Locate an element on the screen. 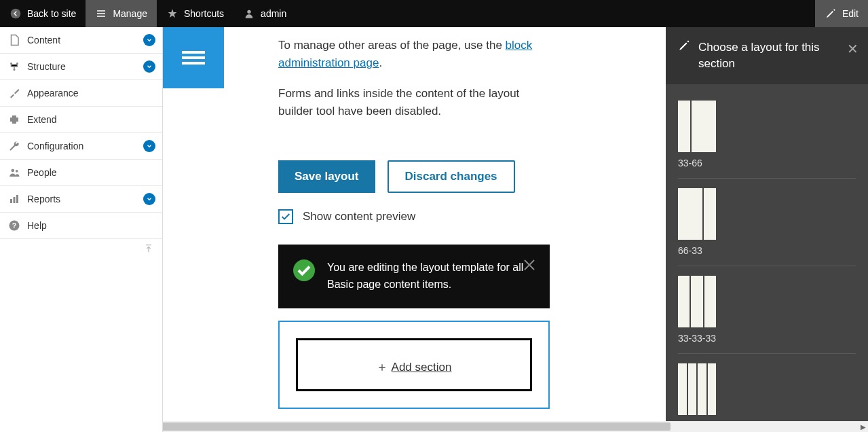  wrench-icon is located at coordinates (14, 146).